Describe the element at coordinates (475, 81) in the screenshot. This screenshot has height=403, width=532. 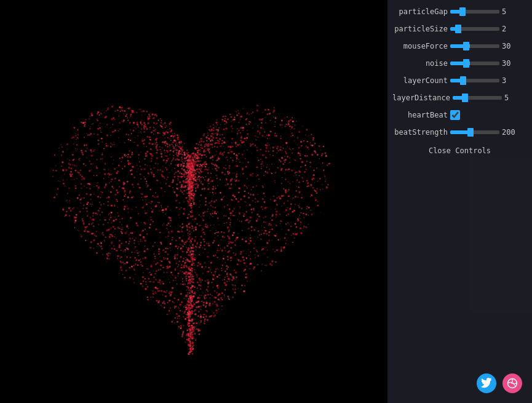
I see `slider-layerCount` at that location.